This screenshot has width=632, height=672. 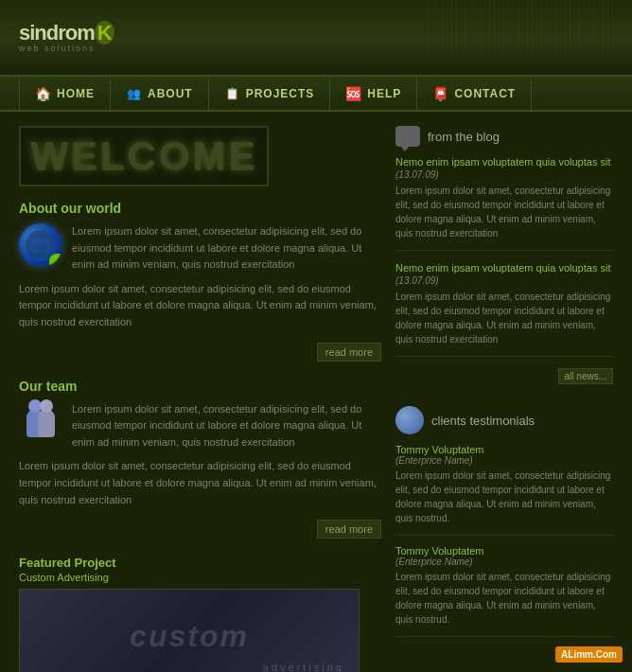 What do you see at coordinates (408, 136) in the screenshot?
I see `chat-icon` at bounding box center [408, 136].